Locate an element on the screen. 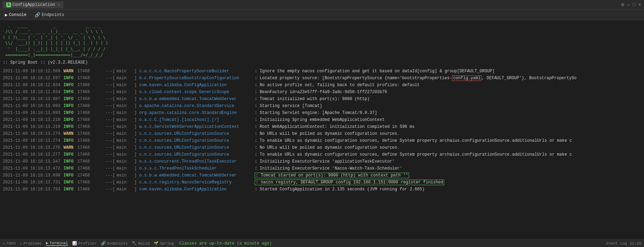 The image size is (644, 247). endpoints-tab-button: 🔗 Endpoints is located at coordinates (49, 15).